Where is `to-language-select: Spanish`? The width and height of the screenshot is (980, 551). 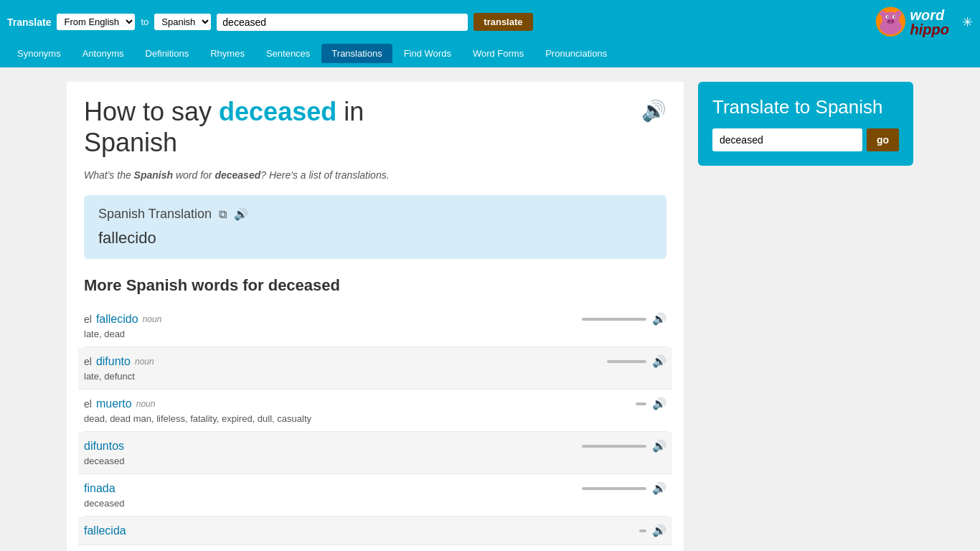 to-language-select: Spanish is located at coordinates (182, 22).